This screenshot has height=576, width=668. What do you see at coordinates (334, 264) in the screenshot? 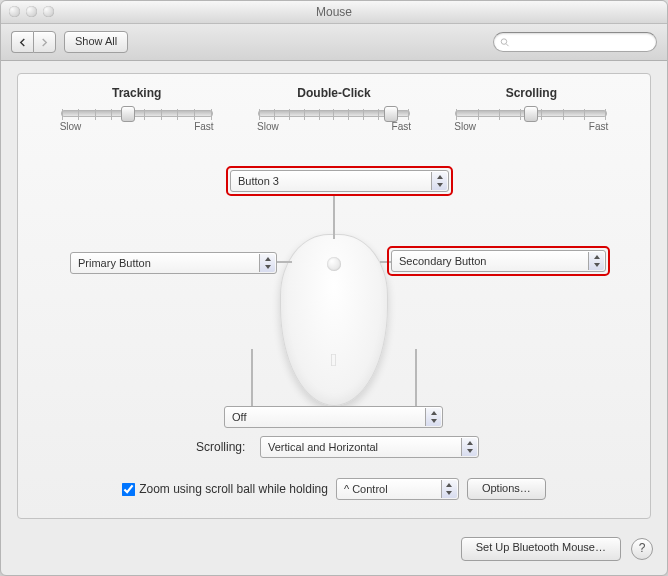
I see `scroll-ball-icon` at bounding box center [334, 264].